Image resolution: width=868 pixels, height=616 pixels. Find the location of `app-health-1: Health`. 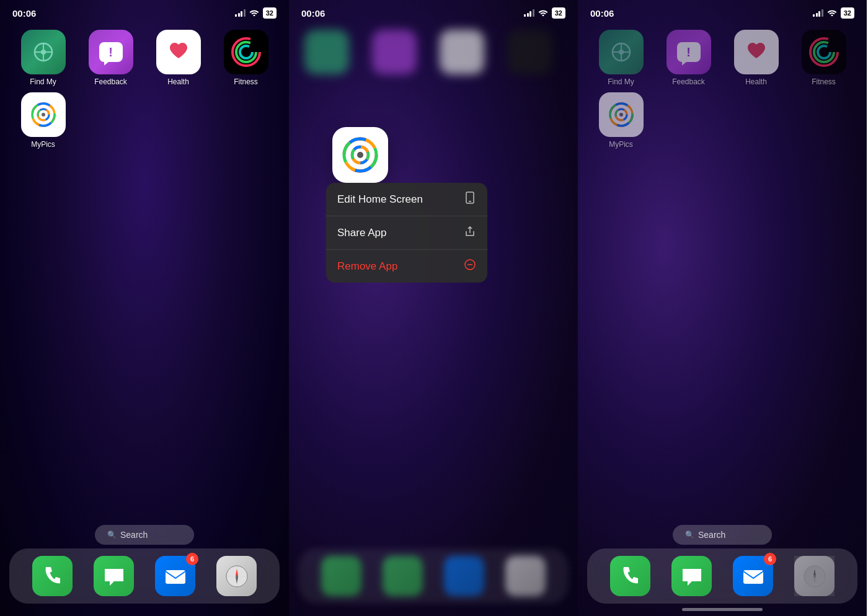

app-health-1: Health is located at coordinates (179, 58).